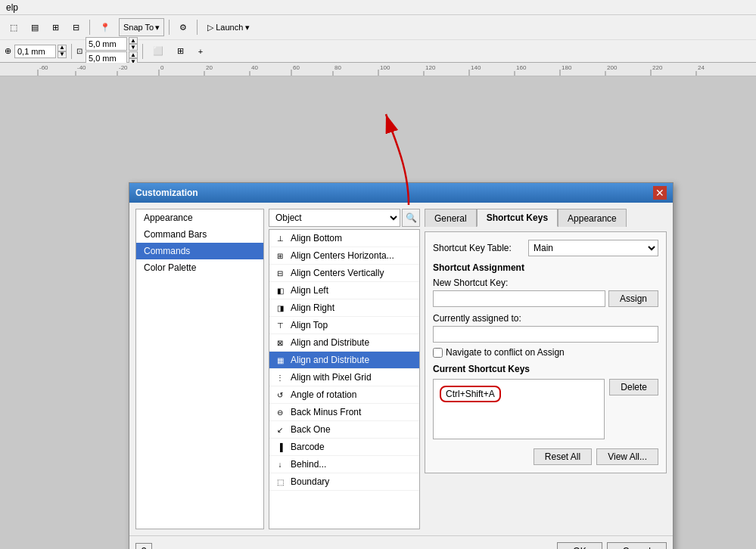  What do you see at coordinates (35, 27) in the screenshot?
I see `grid-view-btn: ▤` at bounding box center [35, 27].